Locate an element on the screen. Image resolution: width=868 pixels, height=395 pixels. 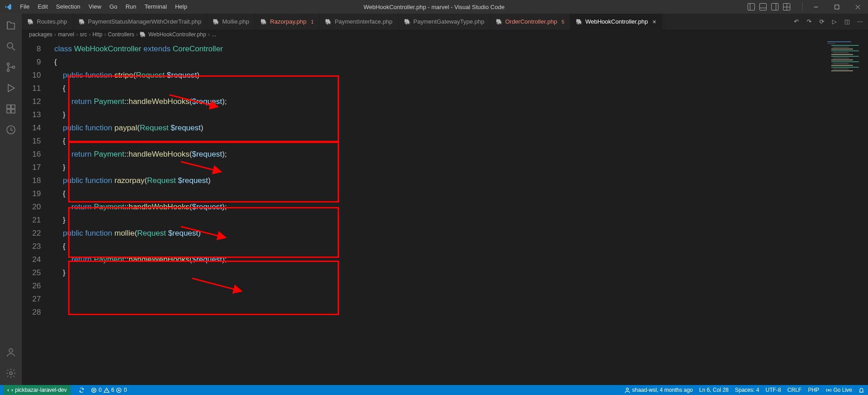
minimap is located at coordinates (847, 66).